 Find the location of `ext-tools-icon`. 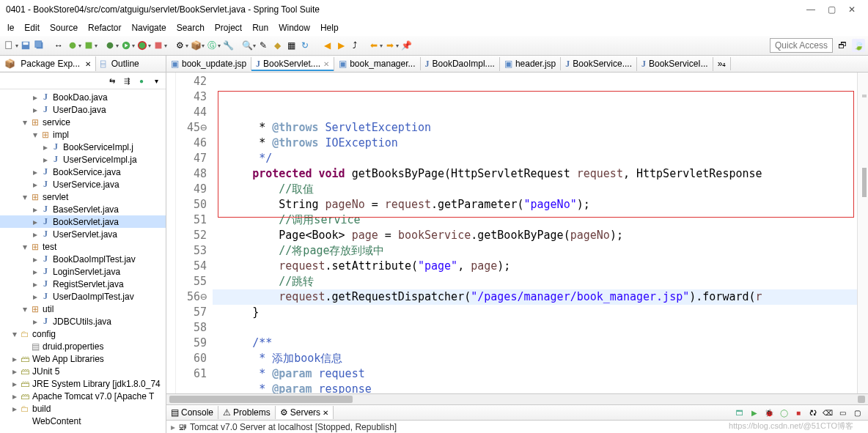

ext-tools-icon is located at coordinates (158, 45).